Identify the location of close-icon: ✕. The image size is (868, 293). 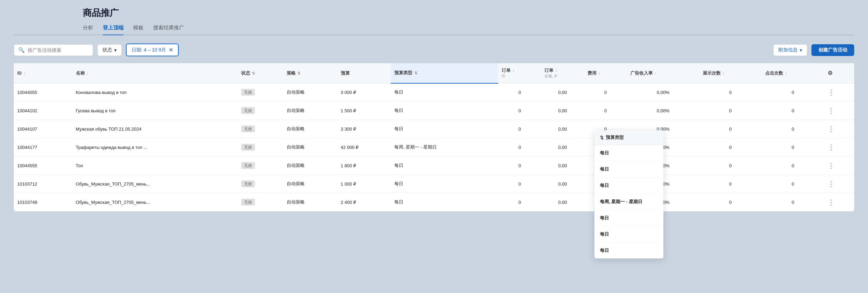
(171, 50).